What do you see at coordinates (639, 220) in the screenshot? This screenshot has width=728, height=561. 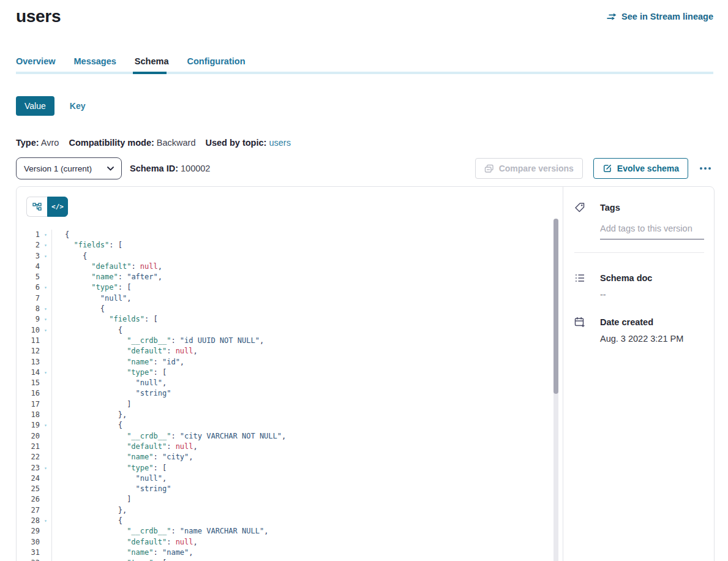 I see `tags-section: Tags` at bounding box center [639, 220].